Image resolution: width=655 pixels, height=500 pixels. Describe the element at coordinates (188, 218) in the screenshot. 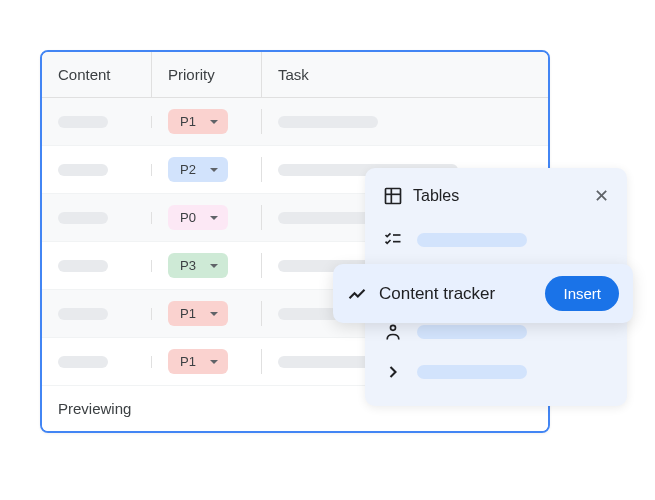

I see `priority-label: P0` at that location.